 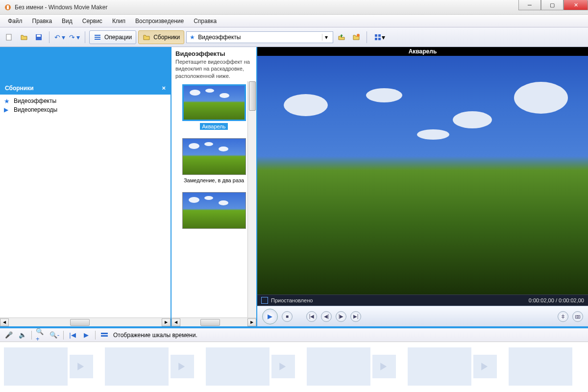 What do you see at coordinates (74, 37) in the screenshot?
I see `redo-button: ↷ ▾` at bounding box center [74, 37].